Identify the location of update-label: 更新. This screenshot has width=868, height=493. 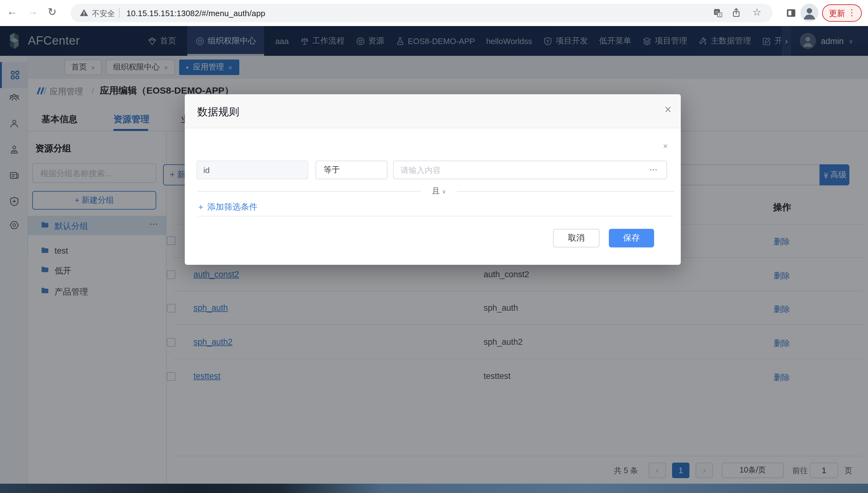
(837, 14).